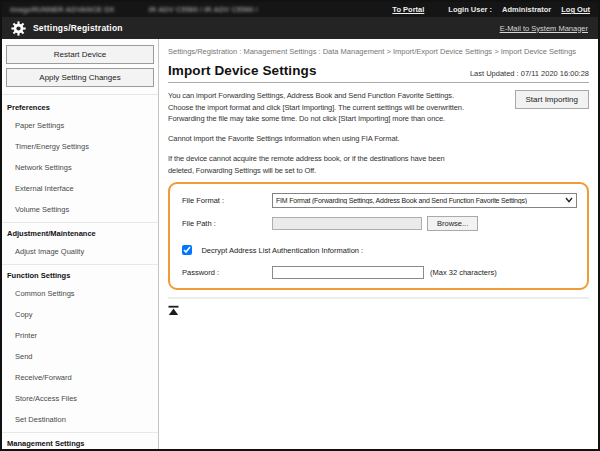 The image size is (600, 451). What do you see at coordinates (347, 224) in the screenshot?
I see `file-path-input` at bounding box center [347, 224].